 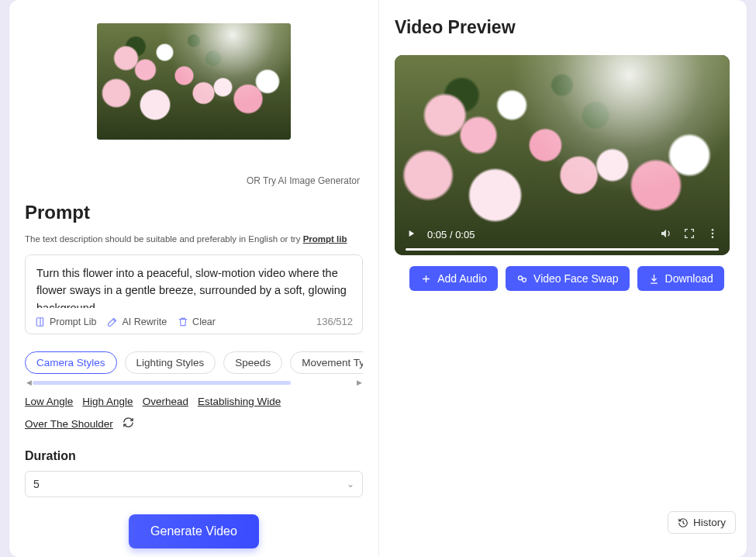 What do you see at coordinates (253, 363) in the screenshot?
I see `tag-speeds: Speeds` at bounding box center [253, 363].